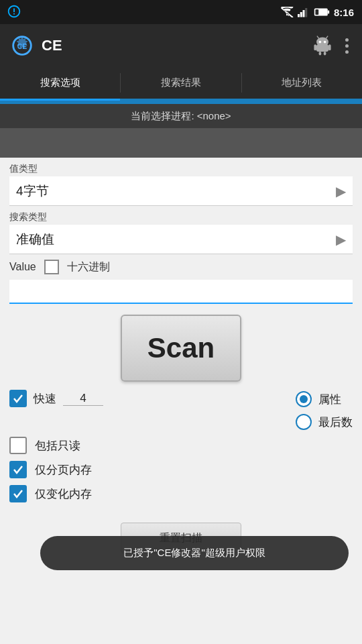 The height and width of the screenshot is (644, 362). I want to click on value-input, so click(181, 292).